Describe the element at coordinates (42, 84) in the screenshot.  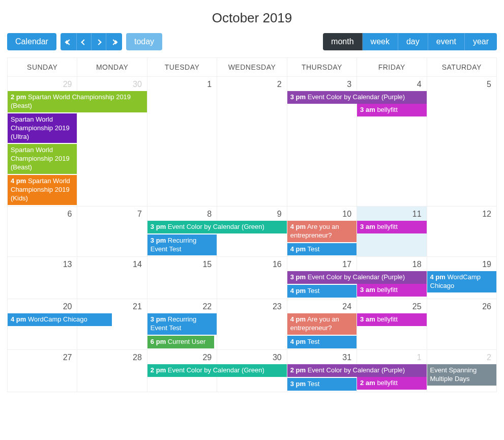
I see `day-number: 29` at that location.